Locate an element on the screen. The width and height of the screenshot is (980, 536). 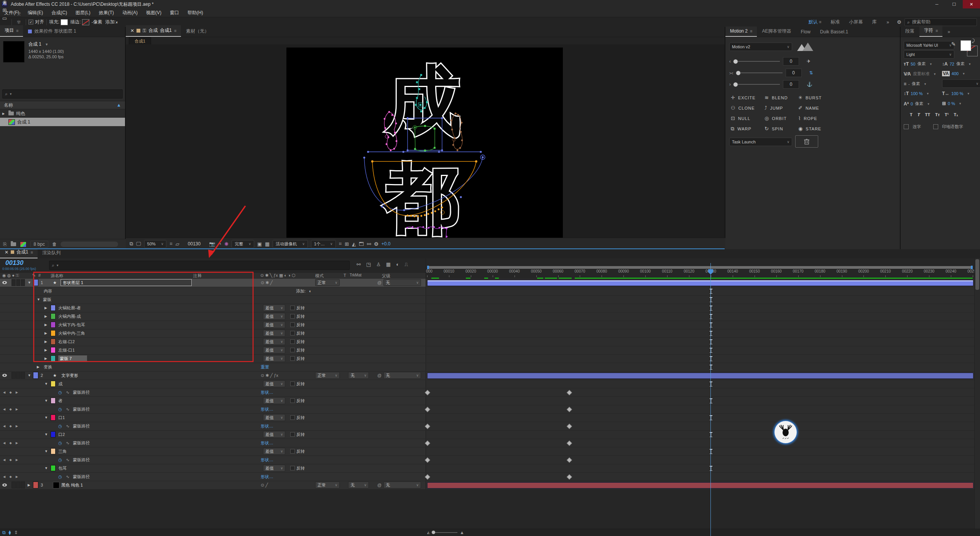
tab-composition: ✕ ⚿ 合成 合成1 ≡ is located at coordinates (153, 31).